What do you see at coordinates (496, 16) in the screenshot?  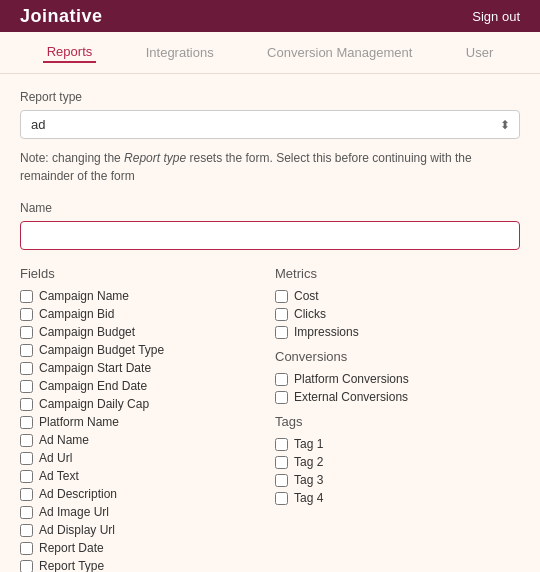 I see `signout-button: Sign out` at bounding box center [496, 16].